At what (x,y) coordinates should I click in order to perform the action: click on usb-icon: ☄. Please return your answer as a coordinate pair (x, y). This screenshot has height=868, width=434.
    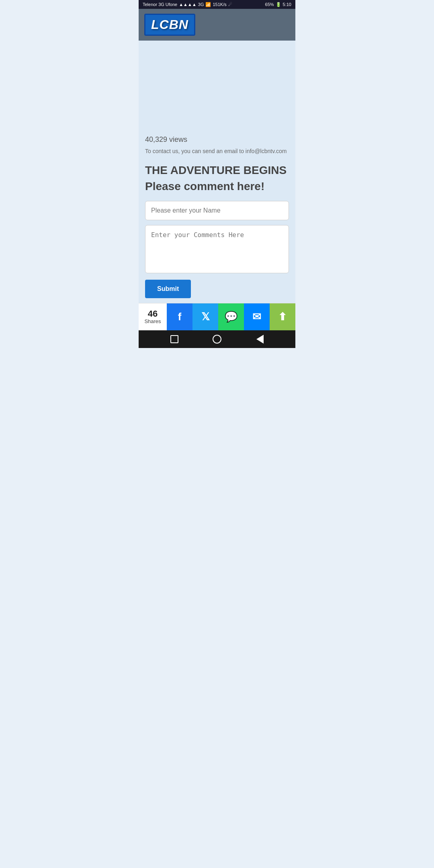
    Looking at the image, I should click on (230, 5).